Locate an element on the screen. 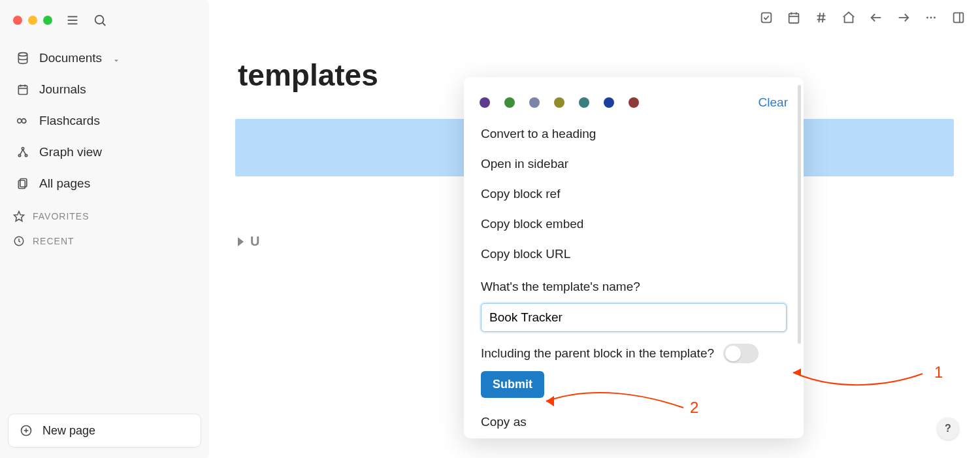  template-name-prompt: What's the template's name? is located at coordinates (634, 291).